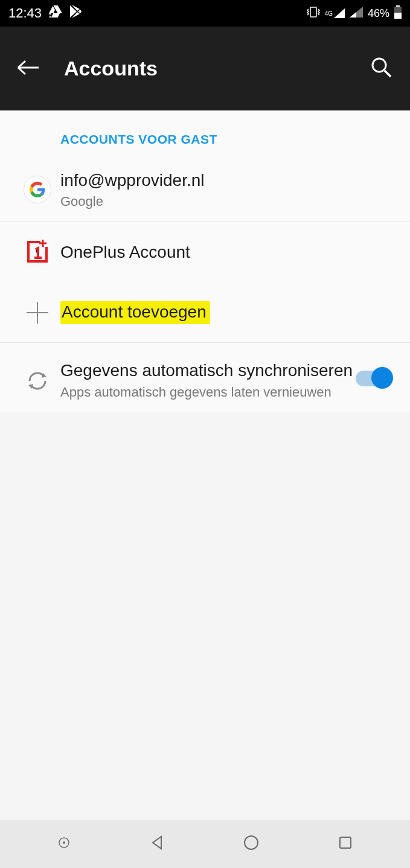 The height and width of the screenshot is (868, 410). I want to click on add-account-row: Account toevoegen, so click(205, 313).